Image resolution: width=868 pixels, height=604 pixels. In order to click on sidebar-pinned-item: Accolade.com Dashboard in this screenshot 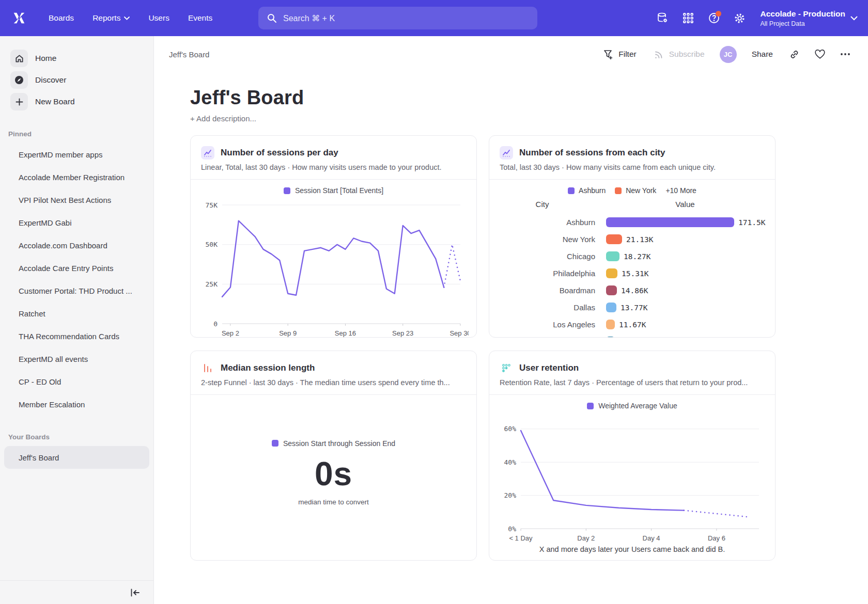, I will do `click(76, 245)`.